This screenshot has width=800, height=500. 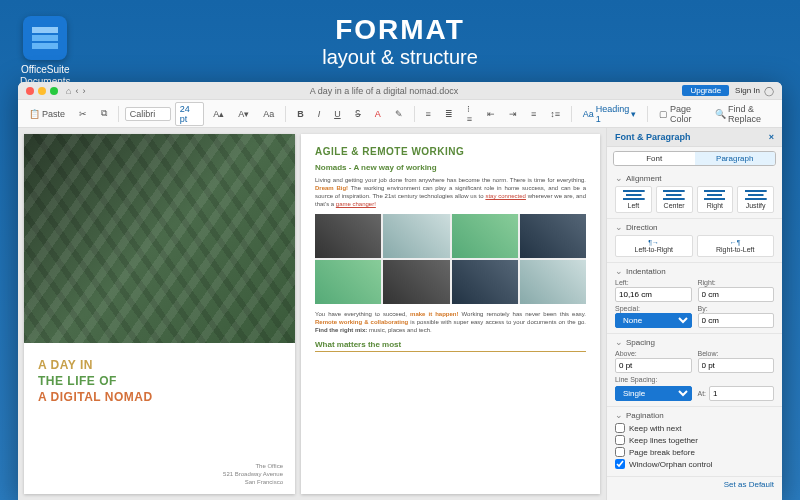 I want to click on bullets-icon: ≡, so click(x=428, y=114).